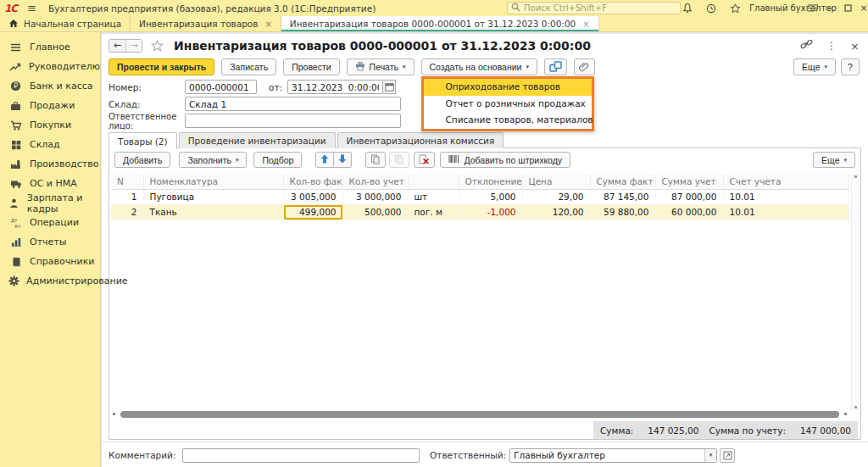 Image resolution: width=868 pixels, height=467 pixels. I want to click on cell-unit: пог. м, so click(433, 212).